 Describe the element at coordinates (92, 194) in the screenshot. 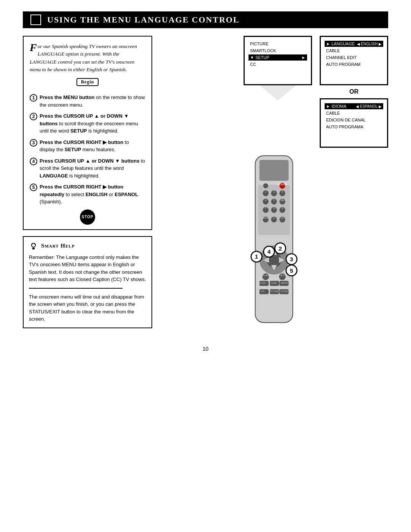

I see `step-5-text: Press the CURSOR RIGHT ▶ button repeated…` at that location.